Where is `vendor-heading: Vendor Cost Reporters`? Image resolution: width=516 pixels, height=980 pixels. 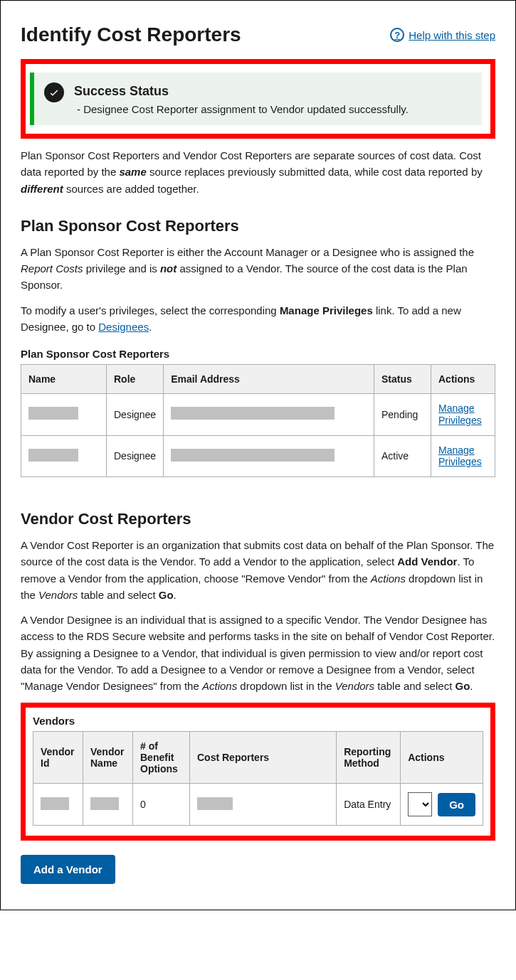 vendor-heading: Vendor Cost Reporters is located at coordinates (258, 519).